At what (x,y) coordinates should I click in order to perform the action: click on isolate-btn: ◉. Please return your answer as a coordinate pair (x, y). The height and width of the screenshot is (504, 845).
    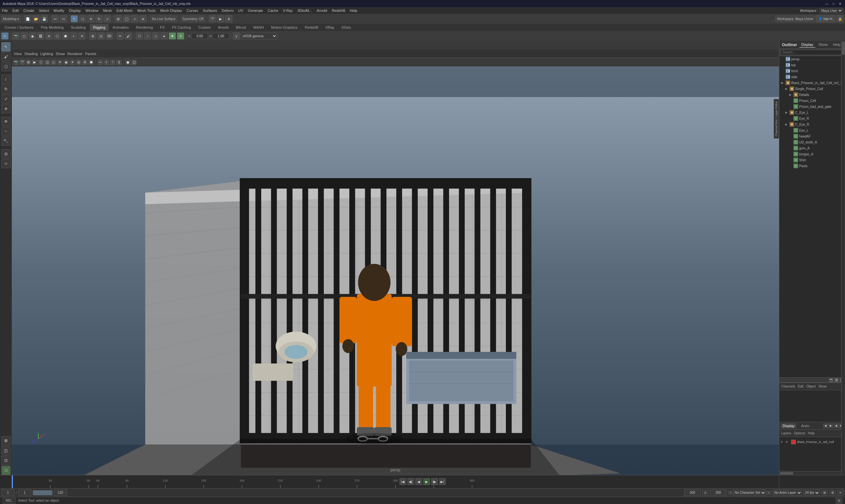
    Looking at the image, I should click on (33, 36).